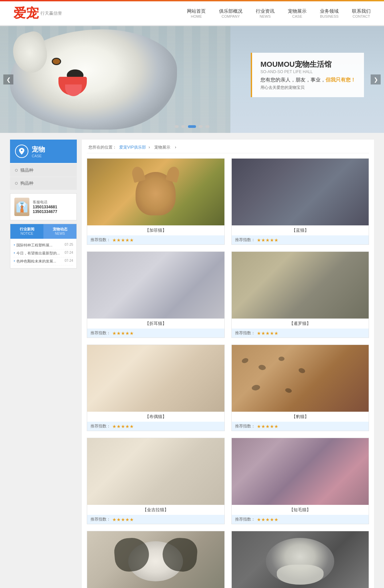 The image size is (384, 588). What do you see at coordinates (297, 13) in the screenshot?
I see `nav-item-case: 宠物展示 CASE` at bounding box center [297, 13].